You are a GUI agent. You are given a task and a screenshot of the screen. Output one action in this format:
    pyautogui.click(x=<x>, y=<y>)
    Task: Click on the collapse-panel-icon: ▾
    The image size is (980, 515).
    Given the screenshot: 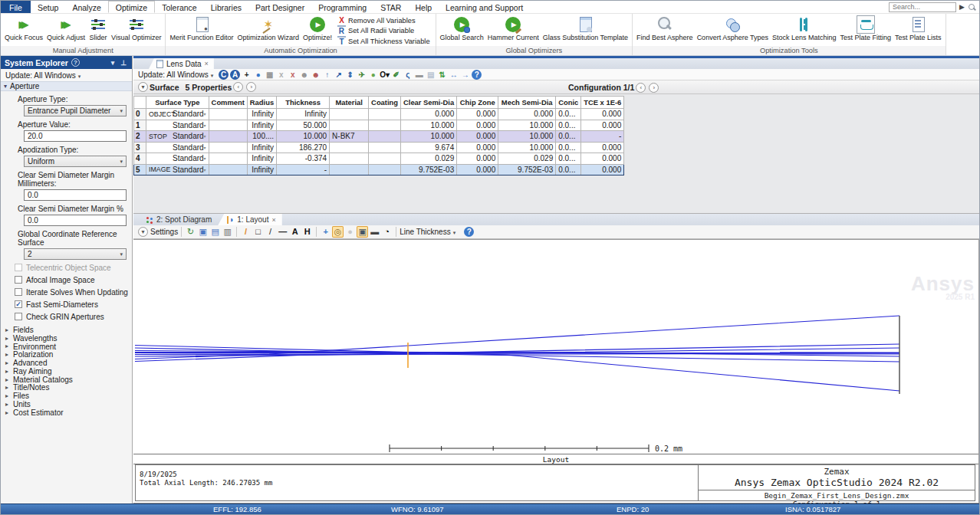 What is the action you would take?
    pyautogui.click(x=113, y=63)
    